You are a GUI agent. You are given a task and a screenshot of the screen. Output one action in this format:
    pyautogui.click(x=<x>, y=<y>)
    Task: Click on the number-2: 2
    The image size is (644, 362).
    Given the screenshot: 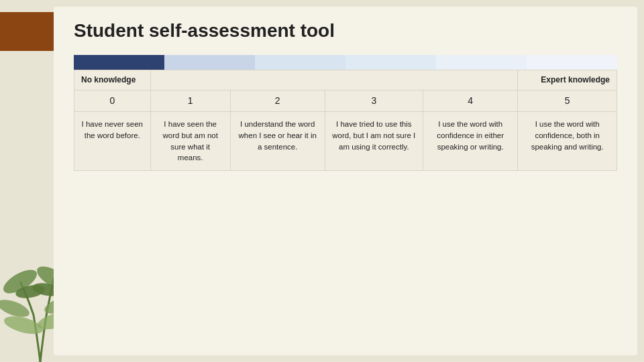 What is the action you would take?
    pyautogui.click(x=278, y=101)
    